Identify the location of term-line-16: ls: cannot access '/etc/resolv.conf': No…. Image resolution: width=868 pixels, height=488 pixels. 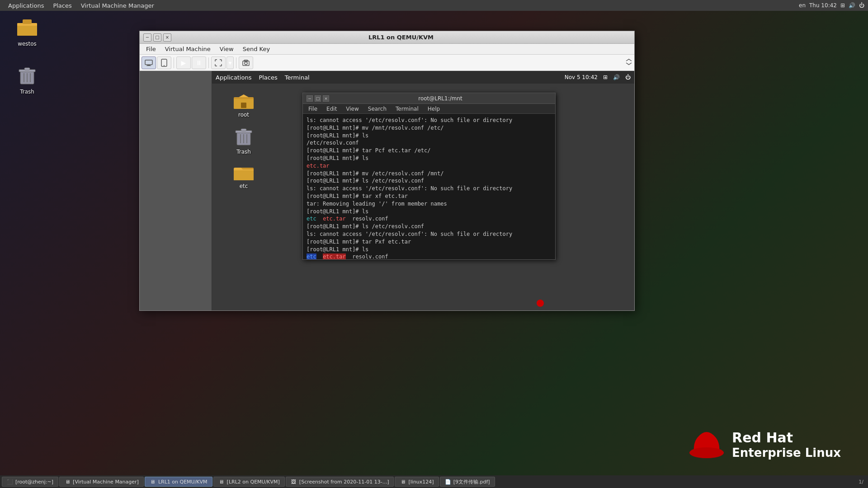
(429, 234).